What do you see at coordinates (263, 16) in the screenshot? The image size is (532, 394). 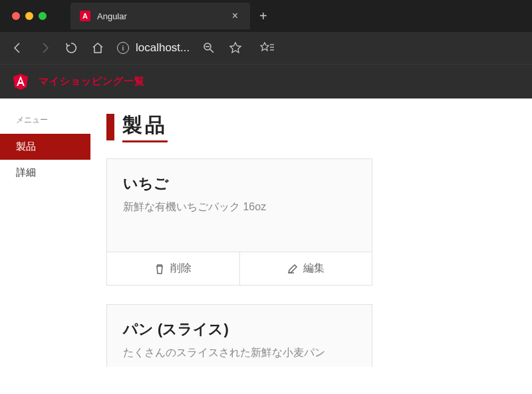 I see `new-tab-button: +` at bounding box center [263, 16].